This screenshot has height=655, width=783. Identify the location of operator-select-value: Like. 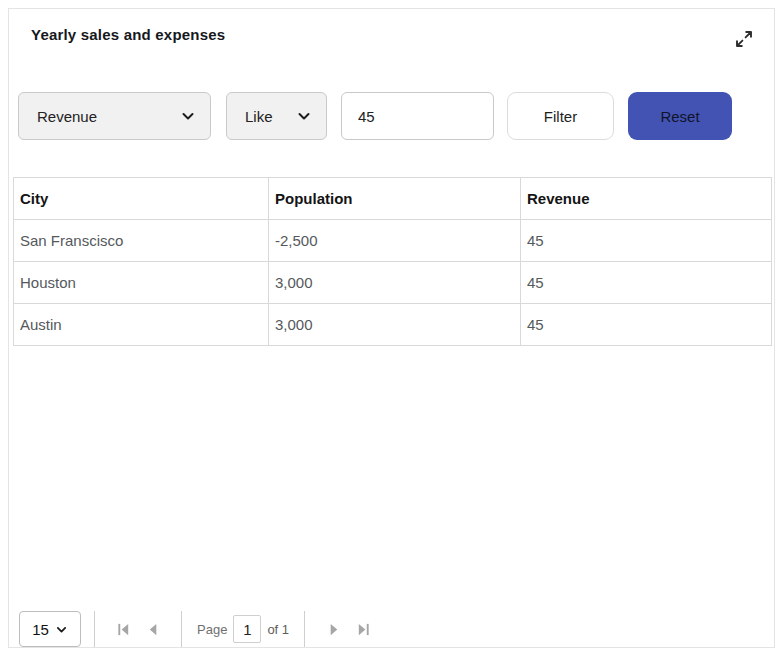
(270, 116).